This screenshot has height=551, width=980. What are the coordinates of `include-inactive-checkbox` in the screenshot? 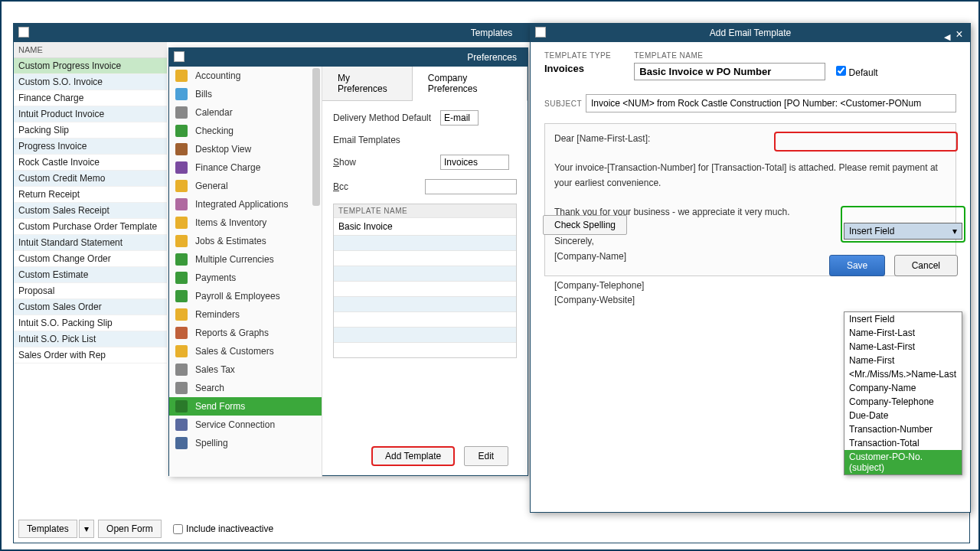 It's located at (178, 530).